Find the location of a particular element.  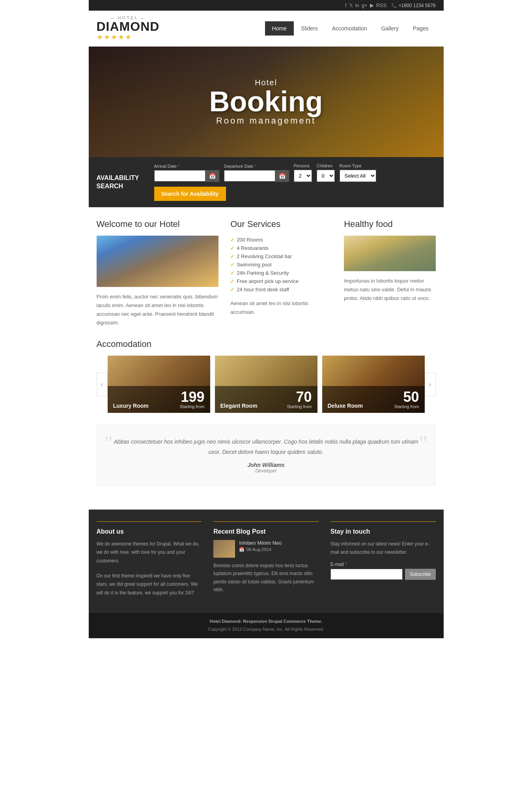

email-row: Subscribe is located at coordinates (383, 574).